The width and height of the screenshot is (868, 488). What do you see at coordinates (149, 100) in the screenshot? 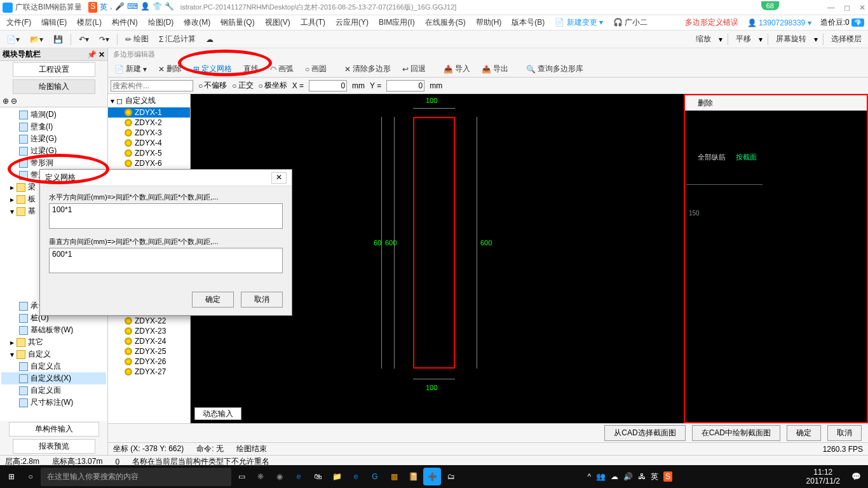
I see `list-header: ▾ ◻ 自定义线` at bounding box center [149, 100].